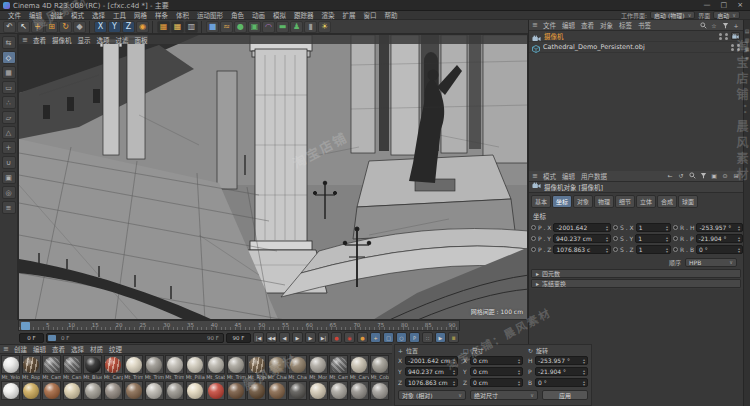 The width and height of the screenshot is (750, 406). Describe the element at coordinates (324, 27) in the screenshot. I see `add-light-button: ☀` at that location.